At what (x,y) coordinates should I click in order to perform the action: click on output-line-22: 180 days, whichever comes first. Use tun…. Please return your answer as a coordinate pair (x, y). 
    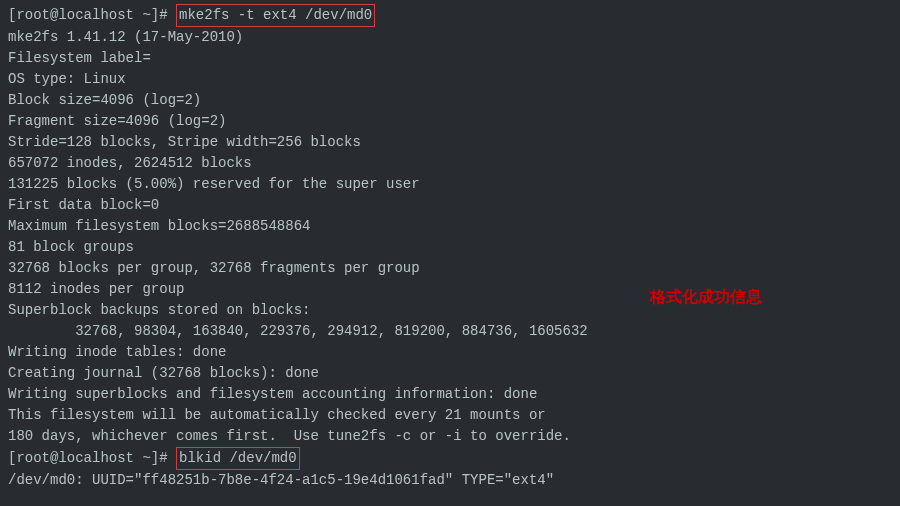
    Looking at the image, I should click on (450, 436).